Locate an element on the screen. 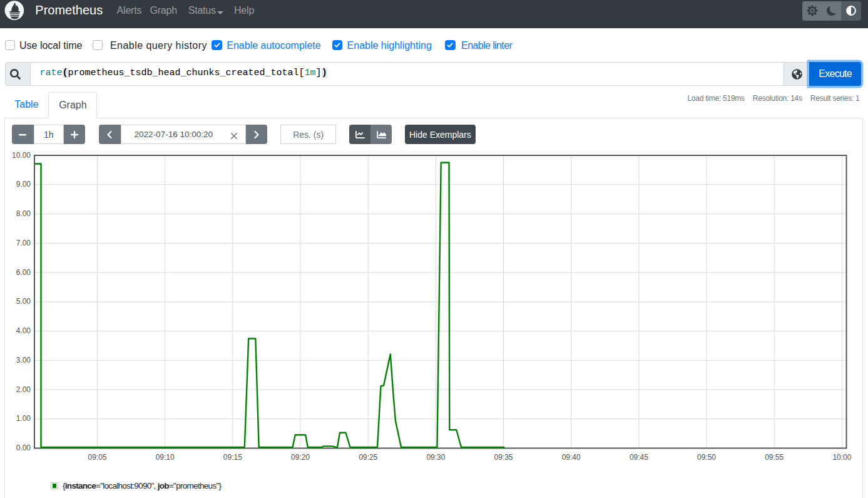 Image resolution: width=868 pixels, height=498 pixels. svg-text: 7.00 is located at coordinates (24, 243).